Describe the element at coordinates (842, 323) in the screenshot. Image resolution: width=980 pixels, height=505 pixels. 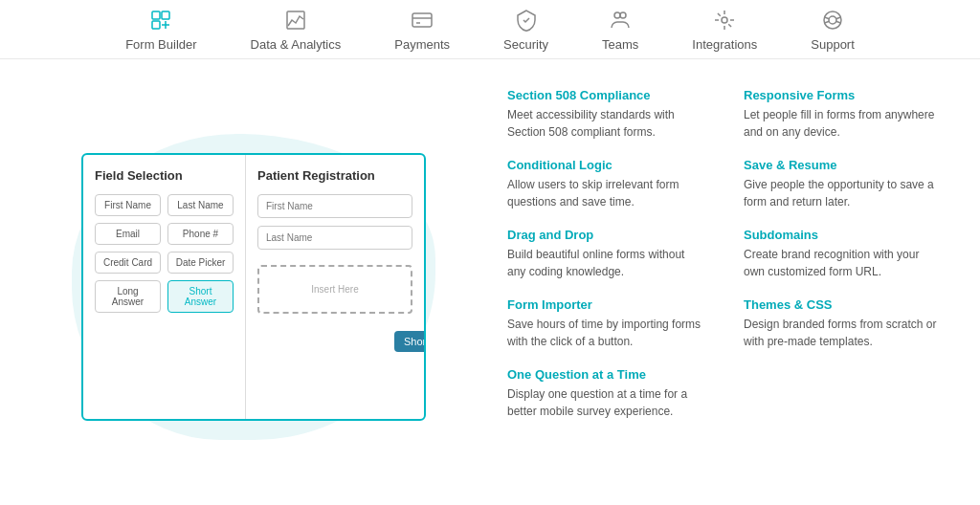
I see `feature-themes-css: Themes & CSS Design branded forms from s…` at that location.